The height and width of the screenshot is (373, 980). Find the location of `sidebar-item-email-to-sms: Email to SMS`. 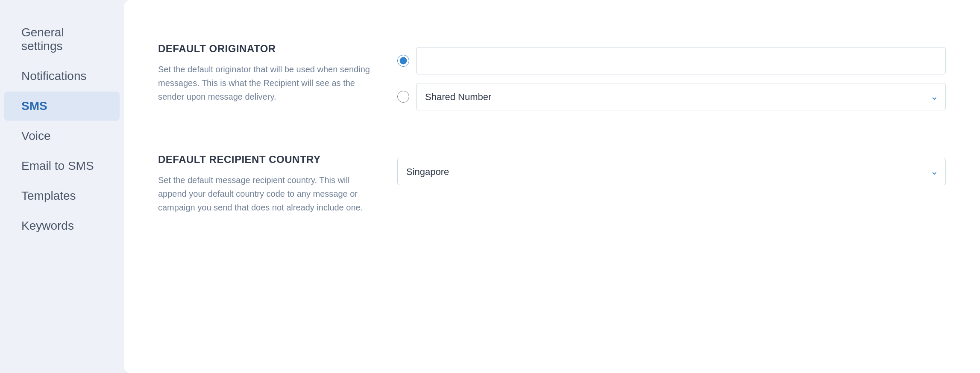

sidebar-item-email-to-sms: Email to SMS is located at coordinates (62, 166).